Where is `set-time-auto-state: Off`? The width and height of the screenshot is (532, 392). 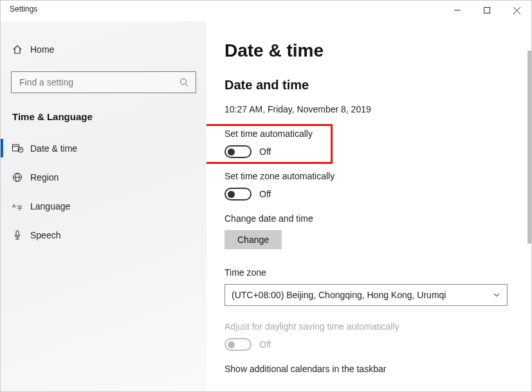
set-time-auto-state: Off is located at coordinates (265, 152).